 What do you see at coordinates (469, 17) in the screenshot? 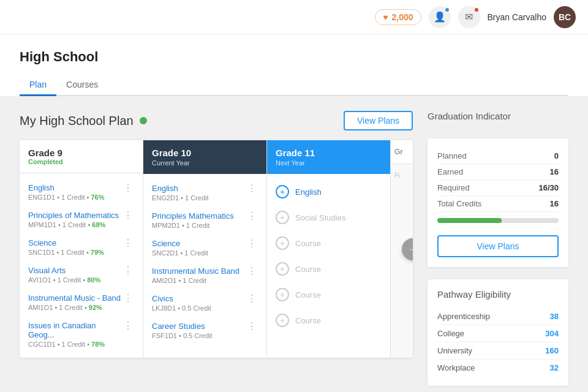
I see `mail-icon: ✉` at bounding box center [469, 17].